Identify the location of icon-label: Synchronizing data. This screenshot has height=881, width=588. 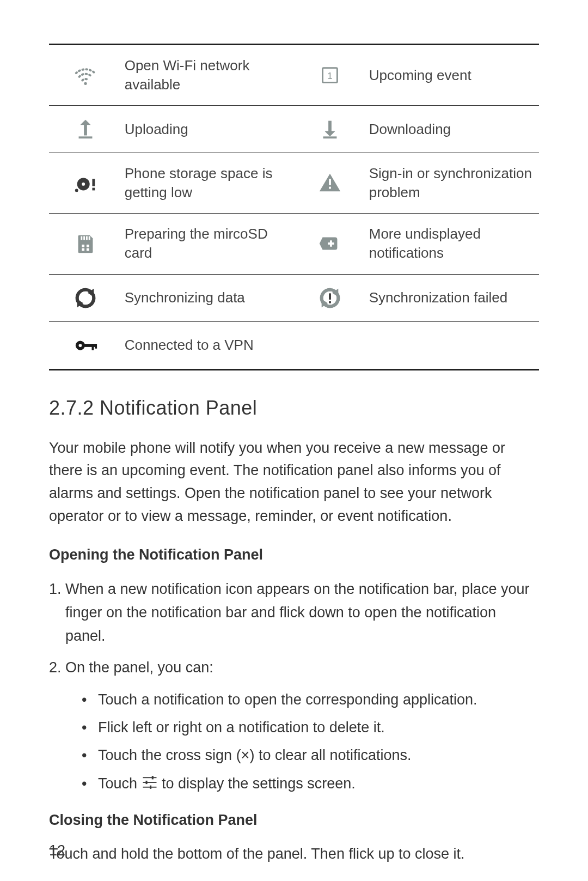
(208, 297).